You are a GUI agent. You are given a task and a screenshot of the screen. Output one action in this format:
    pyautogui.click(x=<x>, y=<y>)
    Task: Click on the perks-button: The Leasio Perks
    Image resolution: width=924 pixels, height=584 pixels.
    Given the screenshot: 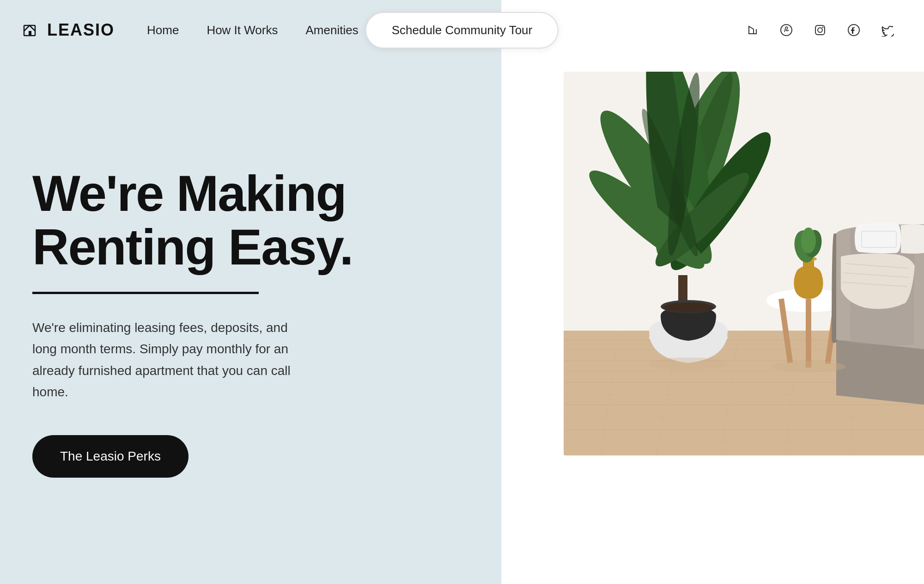 What is the action you would take?
    pyautogui.click(x=110, y=456)
    